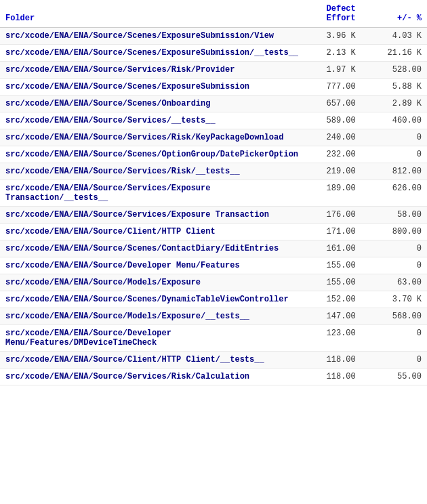 This screenshot has height=504, width=427. What do you see at coordinates (152, 154) in the screenshot?
I see `folder-cell: src/xcode/ENA/ENA/Source/Scenes/OptionGr…` at bounding box center [152, 154].